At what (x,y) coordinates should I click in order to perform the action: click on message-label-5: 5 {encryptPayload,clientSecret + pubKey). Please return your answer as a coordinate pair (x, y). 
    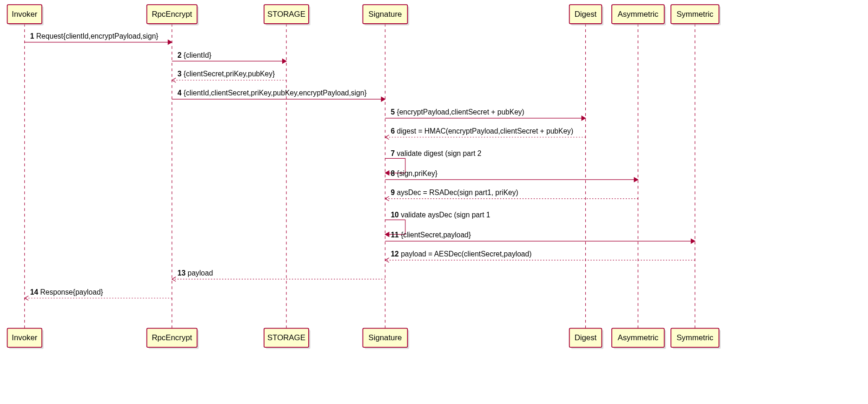
    Looking at the image, I should click on (457, 112).